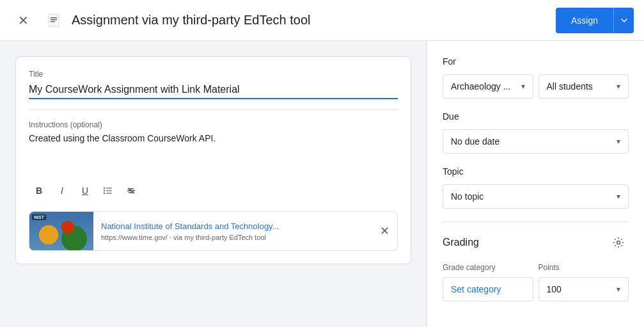  Describe the element at coordinates (536, 196) in the screenshot. I see `topic-select: No topic ▾` at that location.